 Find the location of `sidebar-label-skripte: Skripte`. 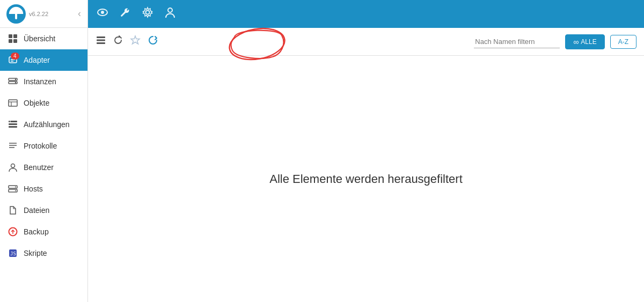

sidebar-label-skripte: Skripte is located at coordinates (35, 253).